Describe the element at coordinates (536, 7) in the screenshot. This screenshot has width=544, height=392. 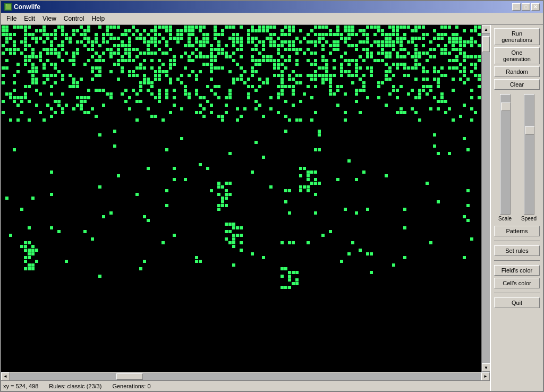
I see `close-button: ✕` at that location.